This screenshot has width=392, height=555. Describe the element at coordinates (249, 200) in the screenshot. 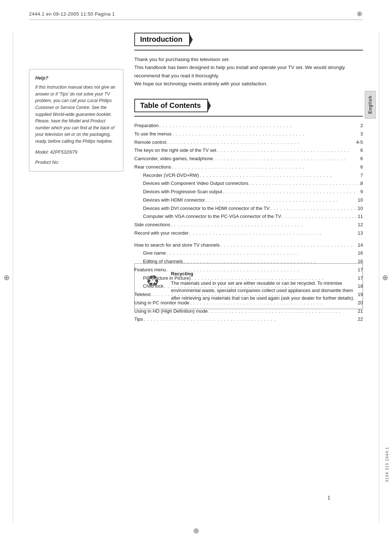

I see `toc-entry: Devices with HDMI connector . . . . . . …` at that location.